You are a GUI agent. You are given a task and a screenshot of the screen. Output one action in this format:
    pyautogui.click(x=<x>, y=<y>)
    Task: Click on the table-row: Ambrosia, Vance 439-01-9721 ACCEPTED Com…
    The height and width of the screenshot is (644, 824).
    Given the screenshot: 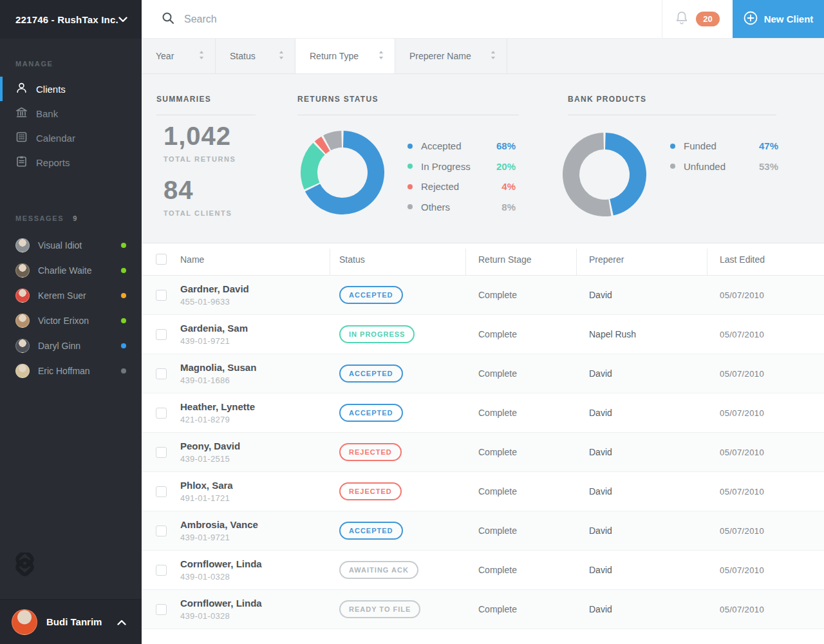 What is the action you would take?
    pyautogui.click(x=483, y=531)
    